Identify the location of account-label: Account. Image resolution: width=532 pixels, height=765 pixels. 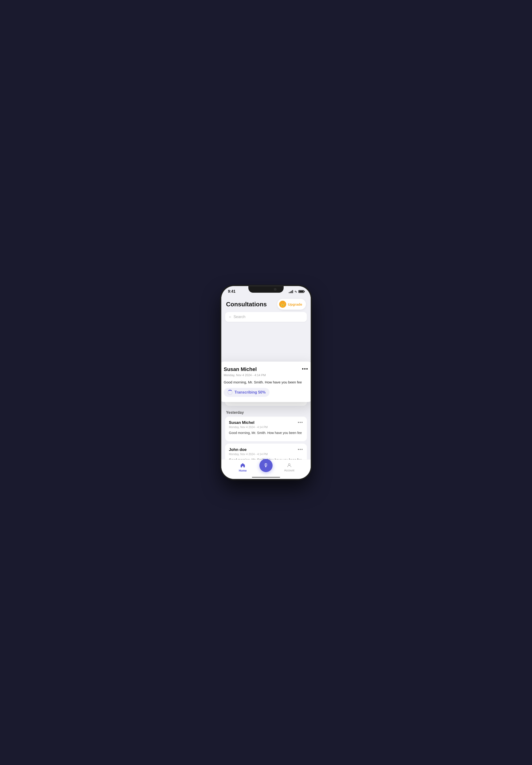
(289, 470).